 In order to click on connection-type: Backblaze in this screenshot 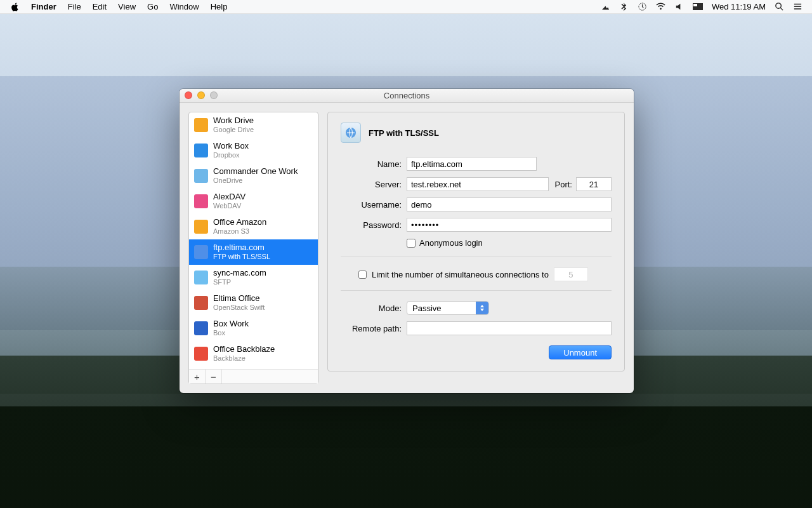, I will do `click(244, 358)`.